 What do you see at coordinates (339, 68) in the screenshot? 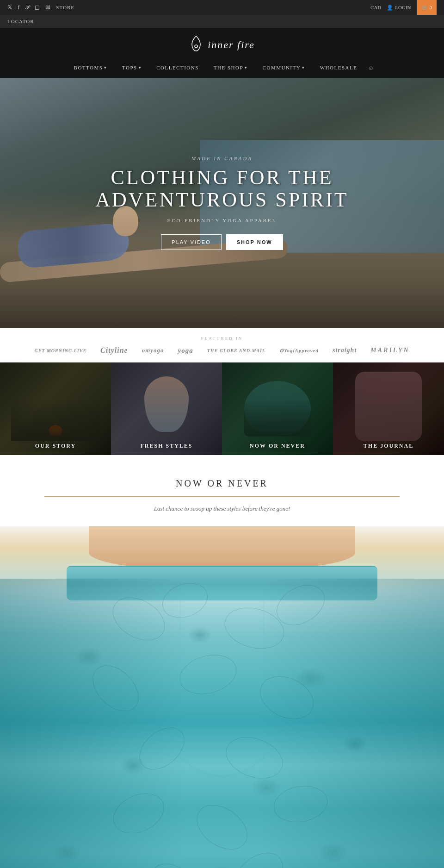
I see `nav-wholesale: WHOLESALE` at bounding box center [339, 68].